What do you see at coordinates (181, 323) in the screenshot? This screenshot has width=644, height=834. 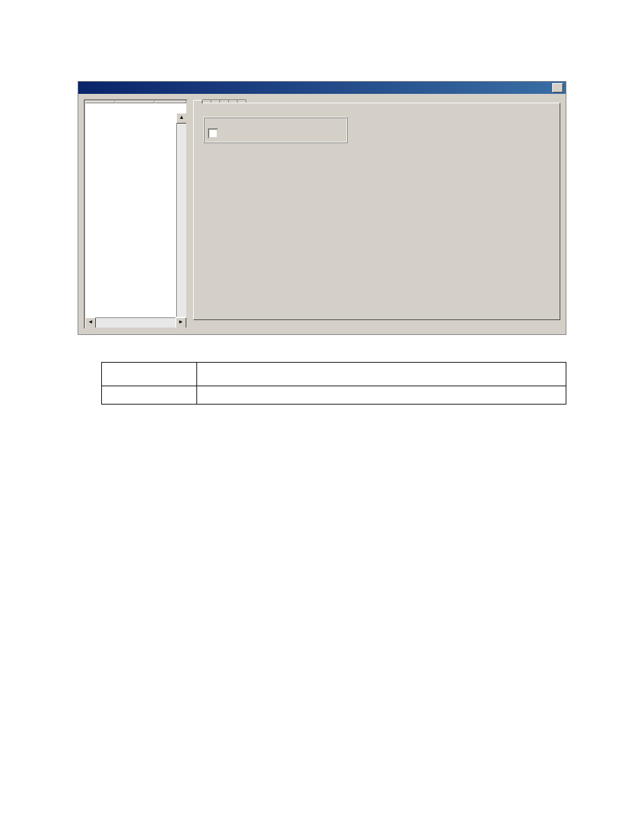 I see `scroll-right-icon: ►` at bounding box center [181, 323].